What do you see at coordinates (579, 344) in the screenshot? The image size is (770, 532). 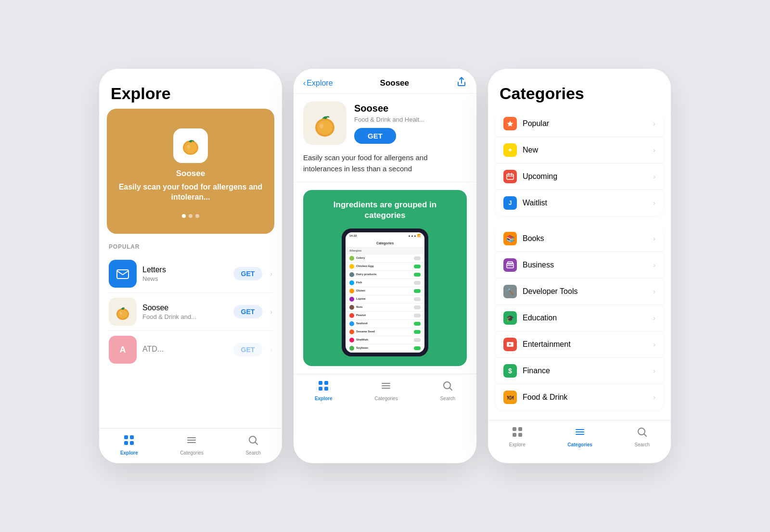 I see `category-entertainment: Entertainment ›` at bounding box center [579, 344].